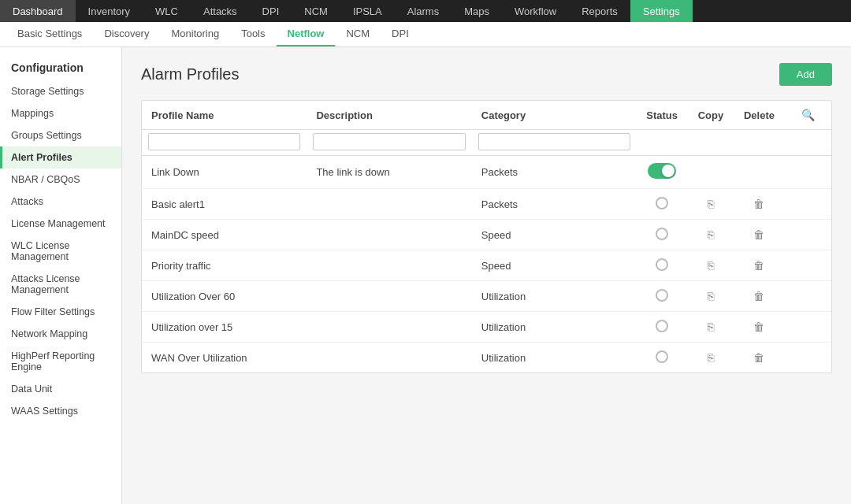 The height and width of the screenshot is (504, 851). Describe the element at coordinates (400, 35) in the screenshot. I see `sub-nav-item-dpi: DPI` at that location.